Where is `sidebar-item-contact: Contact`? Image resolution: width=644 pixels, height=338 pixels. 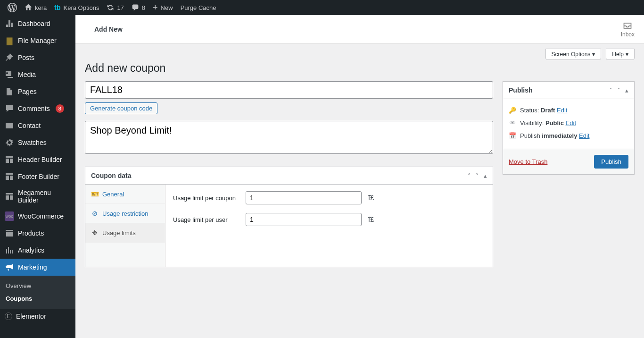
sidebar-item-contact: Contact is located at coordinates (38, 126).